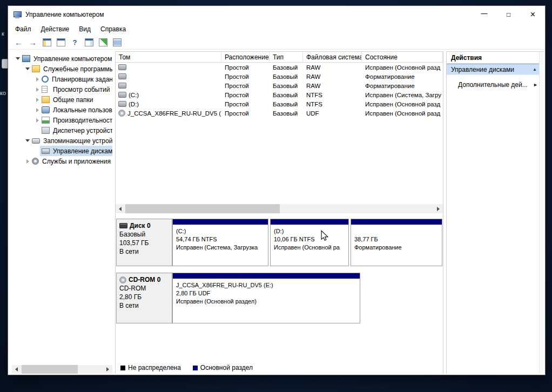 This screenshot has height=392, width=552. I want to click on help-icon: ?, so click(75, 42).